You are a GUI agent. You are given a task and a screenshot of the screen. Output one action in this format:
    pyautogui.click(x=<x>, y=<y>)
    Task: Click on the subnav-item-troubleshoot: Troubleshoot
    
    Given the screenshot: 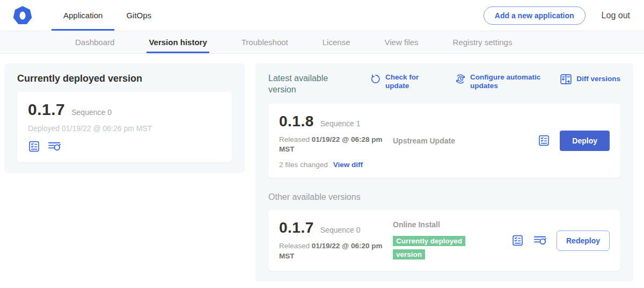 What is the action you would take?
    pyautogui.click(x=265, y=42)
    